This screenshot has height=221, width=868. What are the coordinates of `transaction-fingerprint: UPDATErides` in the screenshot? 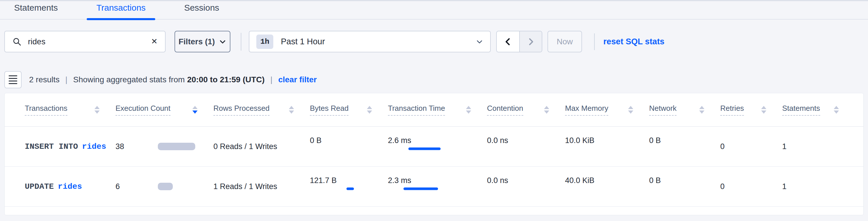 It's located at (70, 187).